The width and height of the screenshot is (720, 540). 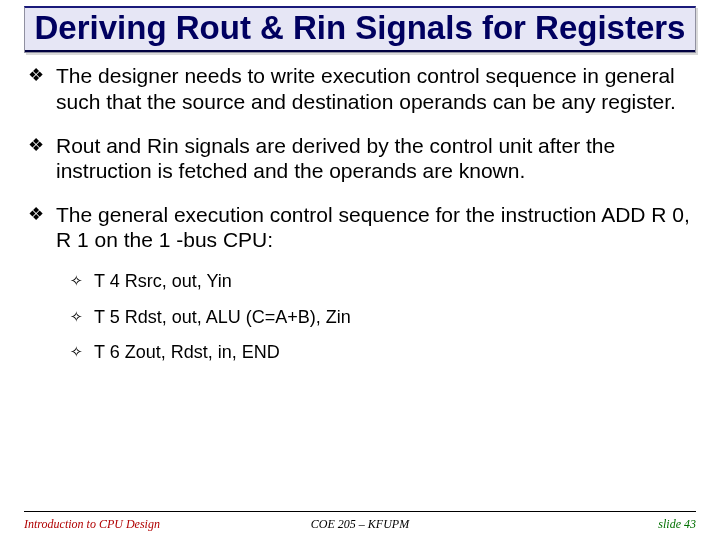 I want to click on sub-bullet-item: ✧ T 5 Rdst, out, ALU (C=A+B), Zin, so click(x=381, y=318).